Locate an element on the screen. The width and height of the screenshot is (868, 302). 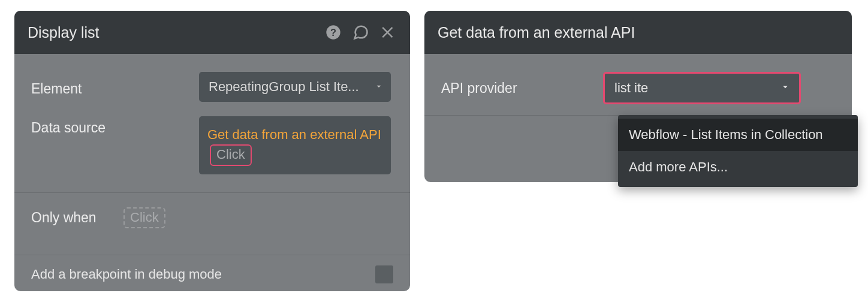
close-icon is located at coordinates (388, 32).